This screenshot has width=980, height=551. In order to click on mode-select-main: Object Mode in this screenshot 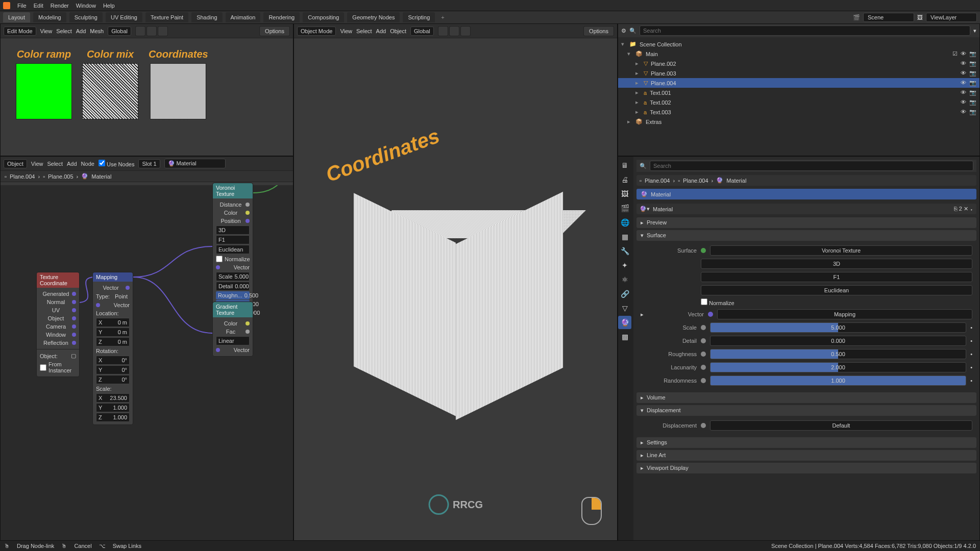, I will do `click(316, 31)`.